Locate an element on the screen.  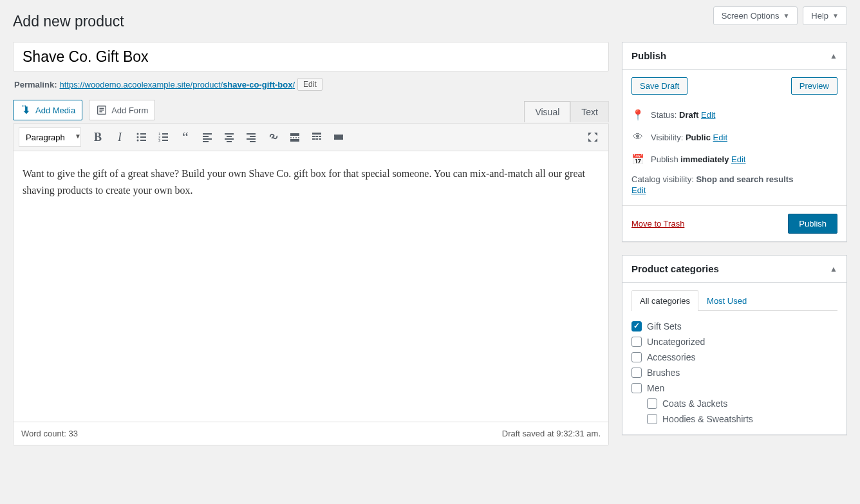
format-select: Paragraph is located at coordinates (50, 137).